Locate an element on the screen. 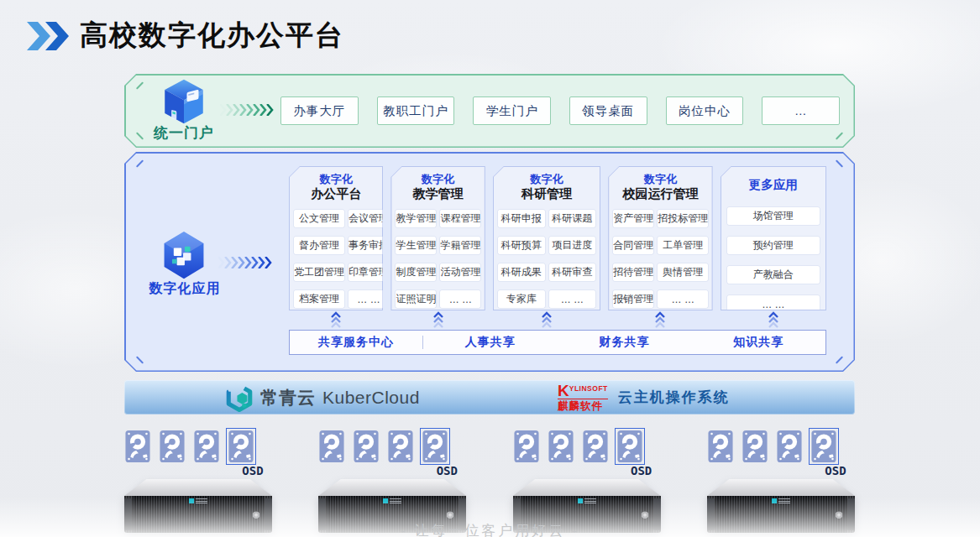  shared-item-service-center: 共享服务中心 is located at coordinates (356, 342).